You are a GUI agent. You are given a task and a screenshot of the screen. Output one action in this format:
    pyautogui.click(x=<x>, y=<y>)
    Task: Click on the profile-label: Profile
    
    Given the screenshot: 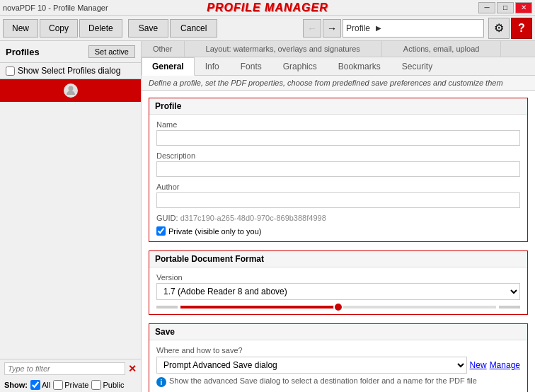 What is the action you would take?
    pyautogui.click(x=358, y=28)
    